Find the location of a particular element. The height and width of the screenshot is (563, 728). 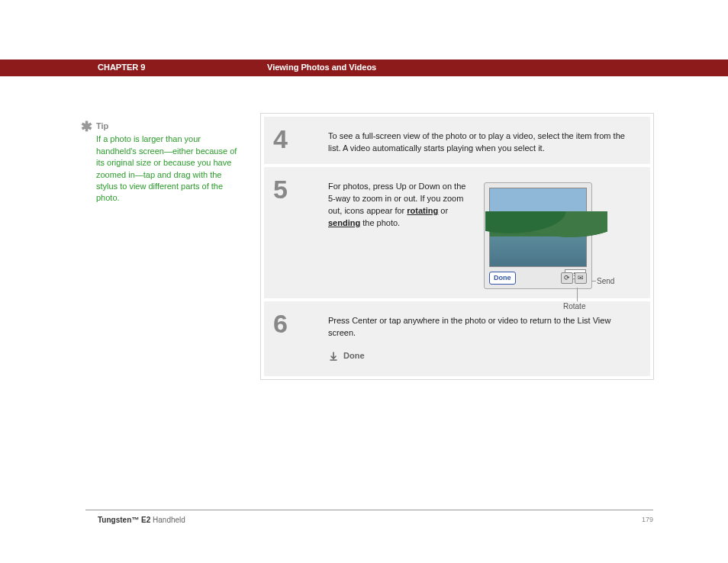

step-number: 6 is located at coordinates (301, 323).